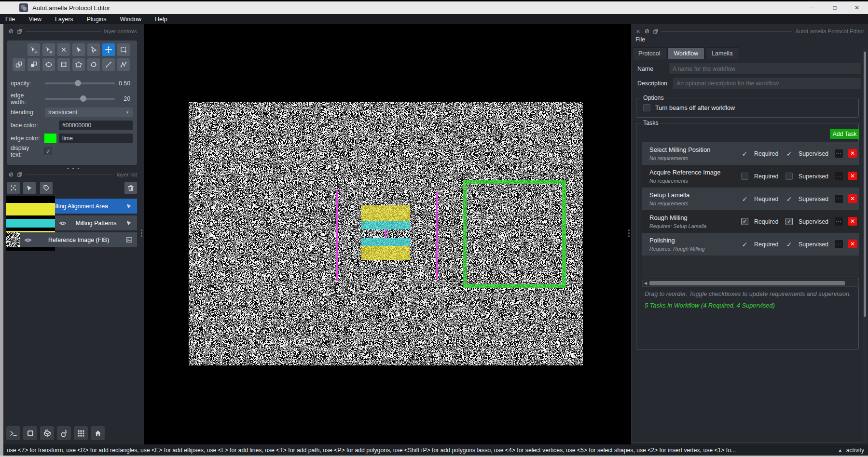 Image resolution: width=868 pixels, height=457 pixels. What do you see at coordinates (19, 65) in the screenshot?
I see `move-backward-button` at bounding box center [19, 65].